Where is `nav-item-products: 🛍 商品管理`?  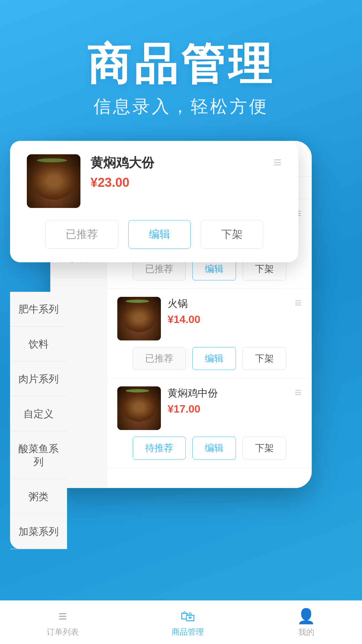
nav-item-products: 🛍 商品管理 is located at coordinates (188, 623).